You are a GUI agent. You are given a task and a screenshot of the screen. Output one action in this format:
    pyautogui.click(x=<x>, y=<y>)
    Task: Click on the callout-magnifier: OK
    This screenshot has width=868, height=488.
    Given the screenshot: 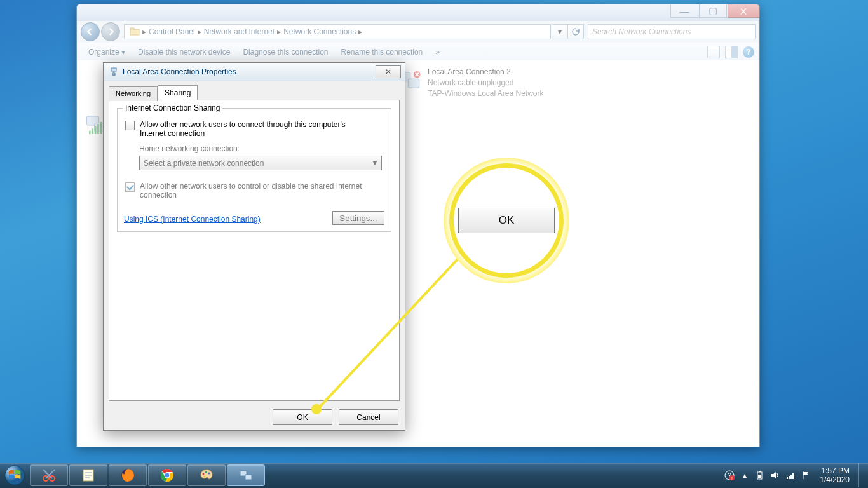 What is the action you would take?
    pyautogui.click(x=506, y=220)
    